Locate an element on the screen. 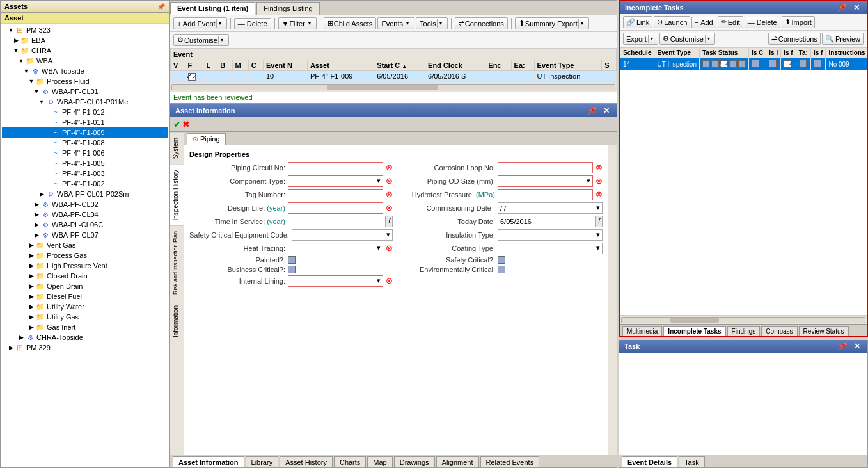  tcol-task-status: Task Status is located at coordinates (724, 53).